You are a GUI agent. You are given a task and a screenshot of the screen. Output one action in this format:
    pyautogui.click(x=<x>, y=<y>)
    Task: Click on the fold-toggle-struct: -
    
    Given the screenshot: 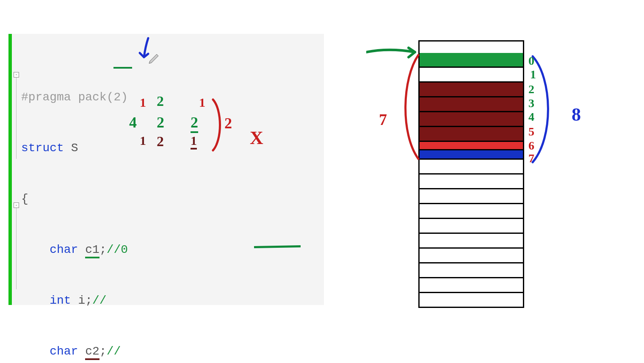 What is the action you would take?
    pyautogui.click(x=16, y=75)
    